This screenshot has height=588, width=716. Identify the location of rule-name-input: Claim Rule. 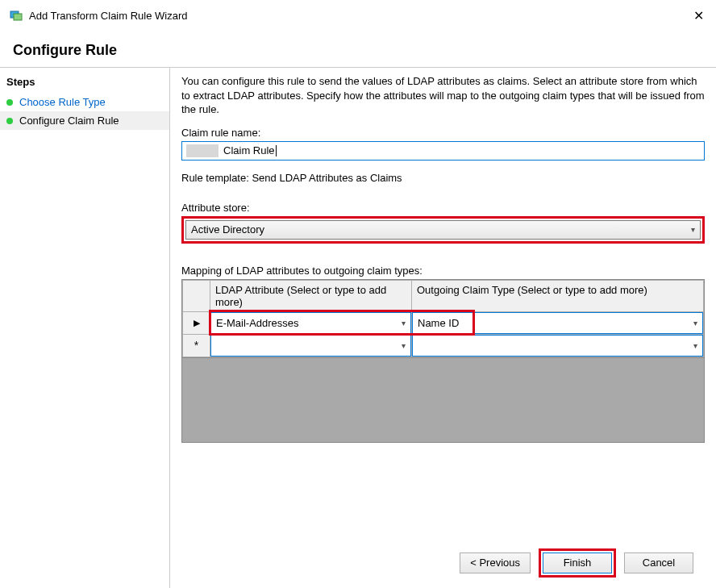
(443, 151).